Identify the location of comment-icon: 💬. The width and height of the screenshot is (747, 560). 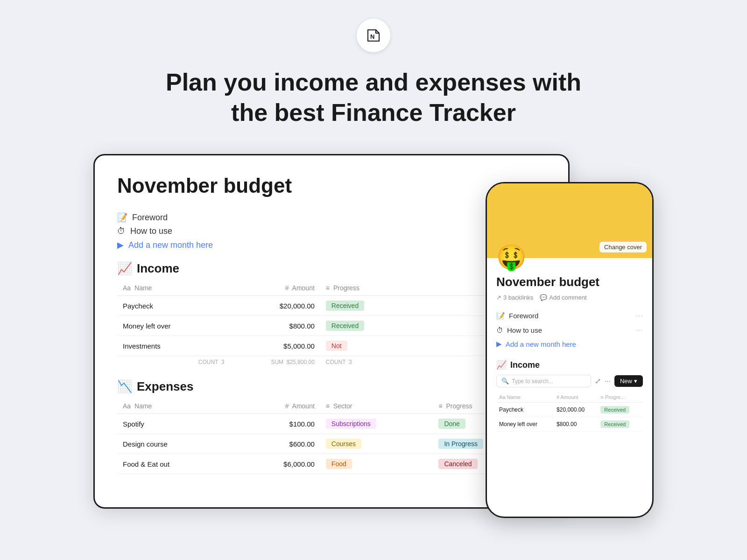
(543, 298).